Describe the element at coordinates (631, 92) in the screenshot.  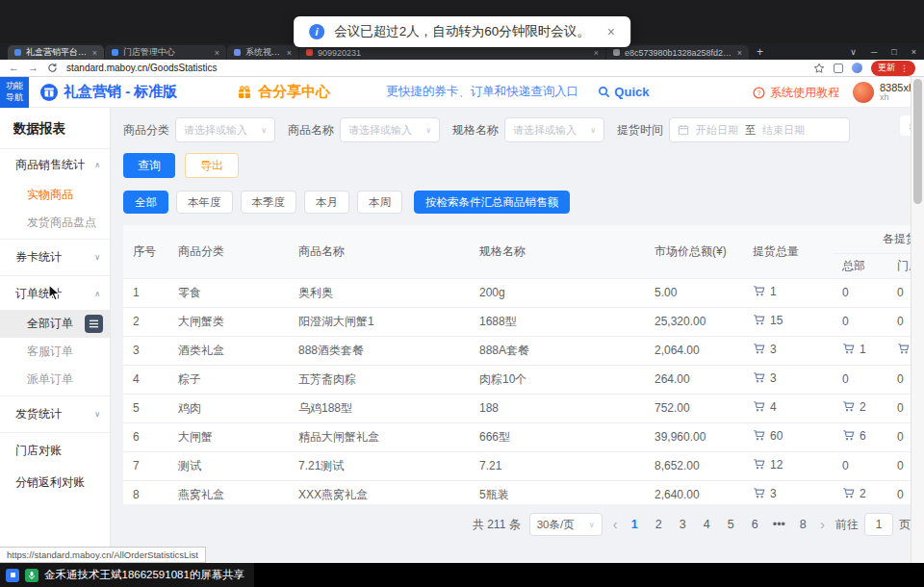
I see `quick-label: Quick` at that location.